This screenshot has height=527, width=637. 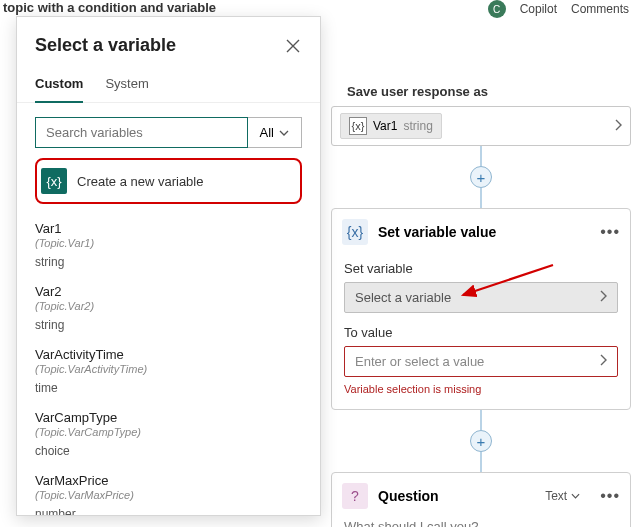 What do you see at coordinates (481, 332) in the screenshot?
I see `to-value-label: To value` at bounding box center [481, 332].